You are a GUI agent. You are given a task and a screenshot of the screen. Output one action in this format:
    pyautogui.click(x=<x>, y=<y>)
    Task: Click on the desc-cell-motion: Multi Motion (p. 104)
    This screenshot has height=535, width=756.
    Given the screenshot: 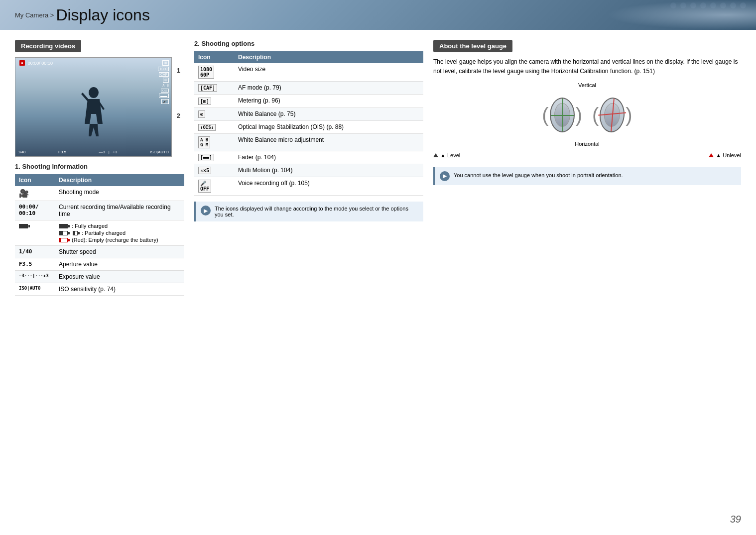 What is the action you would take?
    pyautogui.click(x=329, y=171)
    